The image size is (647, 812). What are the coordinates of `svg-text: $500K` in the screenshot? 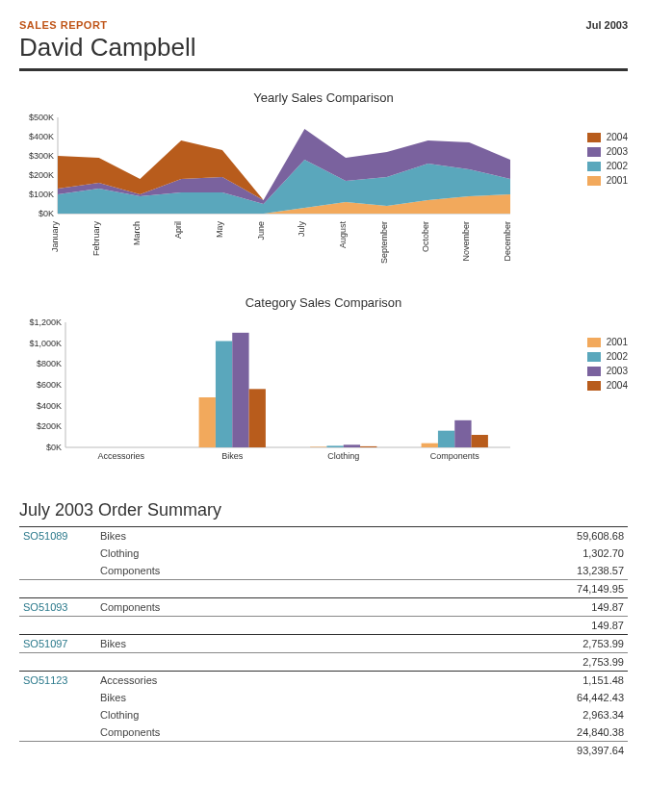 It's located at (41, 117).